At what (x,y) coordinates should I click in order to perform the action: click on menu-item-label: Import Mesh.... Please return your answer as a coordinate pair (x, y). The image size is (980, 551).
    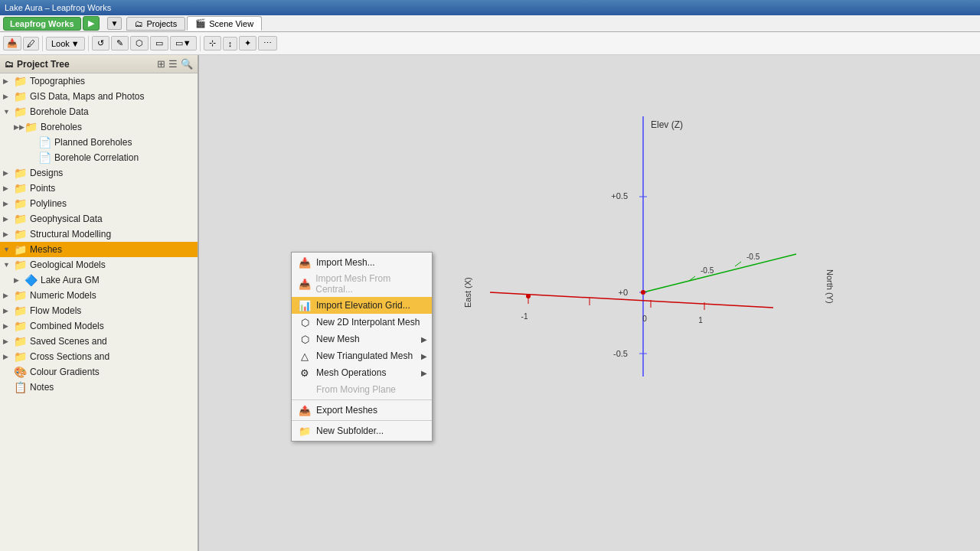
    Looking at the image, I should click on (346, 262).